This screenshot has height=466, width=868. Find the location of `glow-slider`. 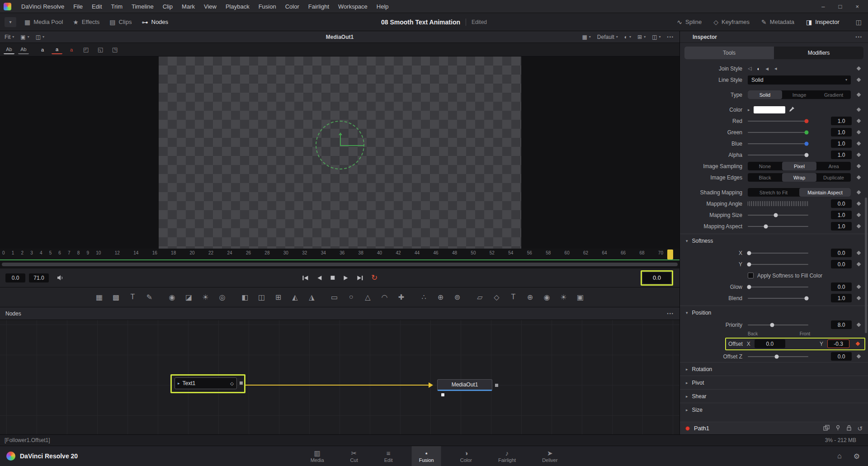

glow-slider is located at coordinates (778, 287).